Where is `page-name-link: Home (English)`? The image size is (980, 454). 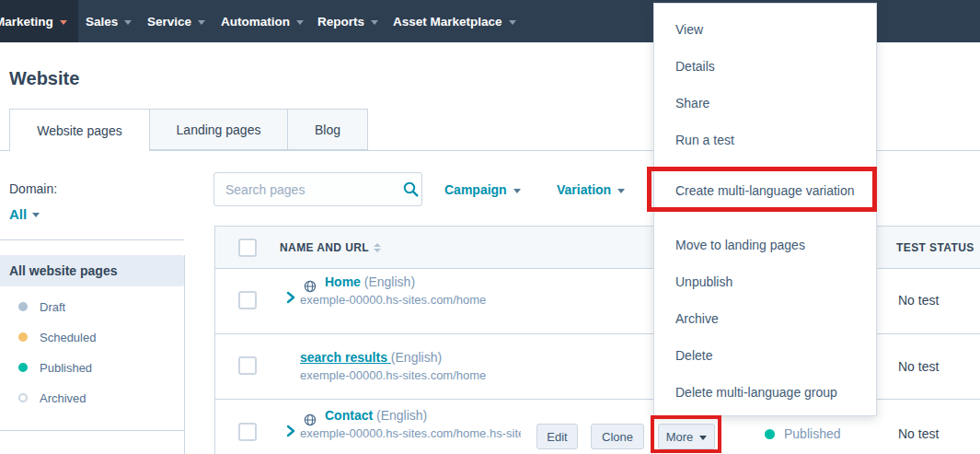 page-name-link: Home (English) is located at coordinates (370, 282).